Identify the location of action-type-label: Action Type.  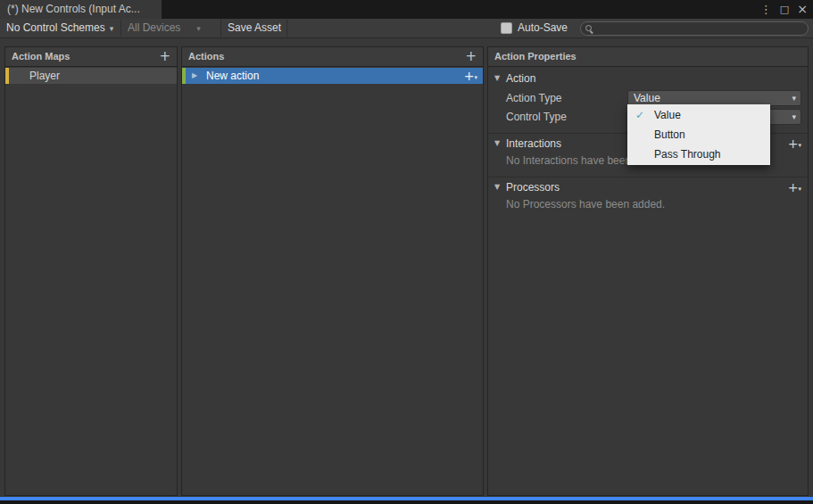
(534, 98).